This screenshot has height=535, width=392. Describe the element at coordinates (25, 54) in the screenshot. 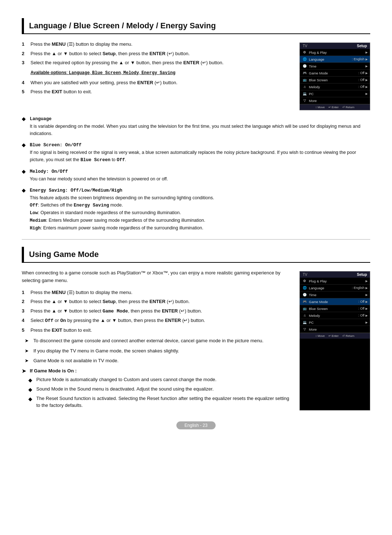

I see `step-num: 2` at that location.